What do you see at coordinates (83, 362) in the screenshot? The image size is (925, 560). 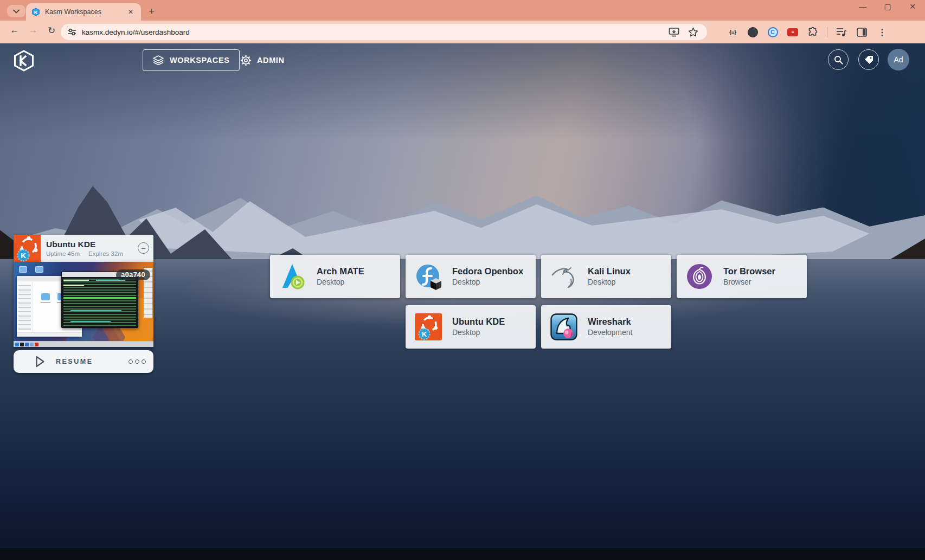 I see `resume-button: RESUME` at bounding box center [83, 362].